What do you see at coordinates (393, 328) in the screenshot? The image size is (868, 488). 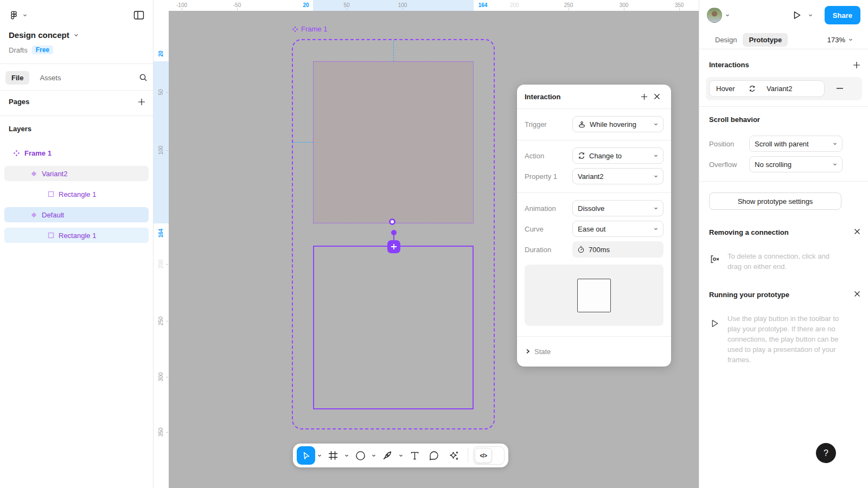 I see `variant2-rectangle` at bounding box center [393, 328].